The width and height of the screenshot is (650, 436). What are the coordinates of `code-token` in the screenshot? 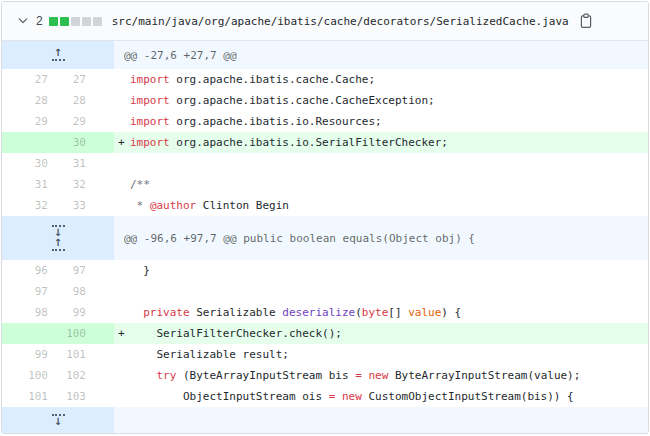 It's located at (338, 396).